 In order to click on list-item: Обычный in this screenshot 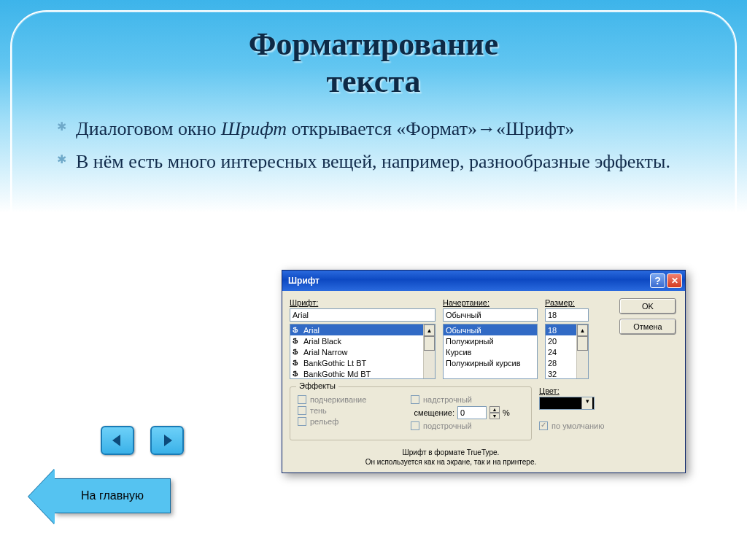, I will do `click(490, 330)`.